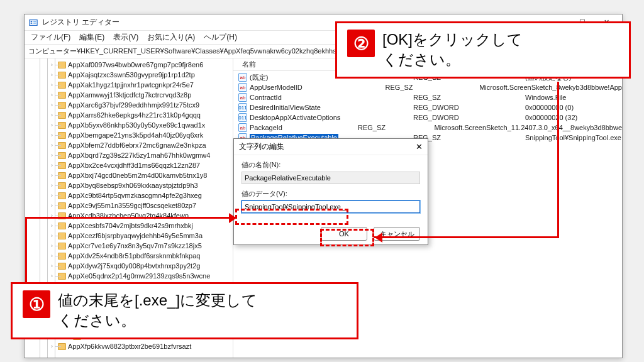 The image size is (644, 362). I want to click on tree-item-label: AppXaf0097ws4bwb0wre67gmp7pc9fjr8en6, so click(136, 65).